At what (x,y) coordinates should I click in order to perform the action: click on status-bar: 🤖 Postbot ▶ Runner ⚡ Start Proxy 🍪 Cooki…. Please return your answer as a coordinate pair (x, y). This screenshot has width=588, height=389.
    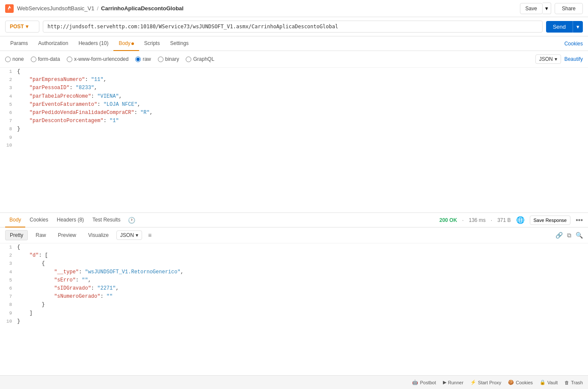
    Looking at the image, I should click on (294, 382).